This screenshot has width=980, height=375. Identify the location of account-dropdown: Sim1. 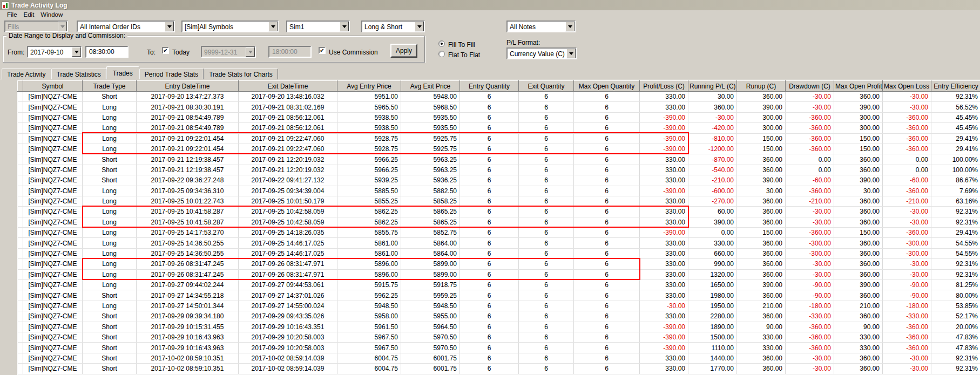
(318, 26).